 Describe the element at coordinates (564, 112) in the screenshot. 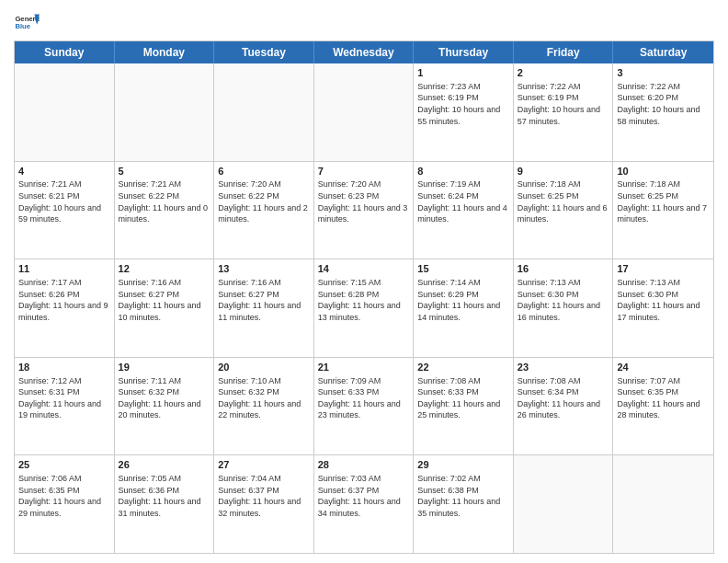

I see `calendar-cell: 2Sunrise: 7:22 AMSunset: 6:19 PMDaylight…` at that location.